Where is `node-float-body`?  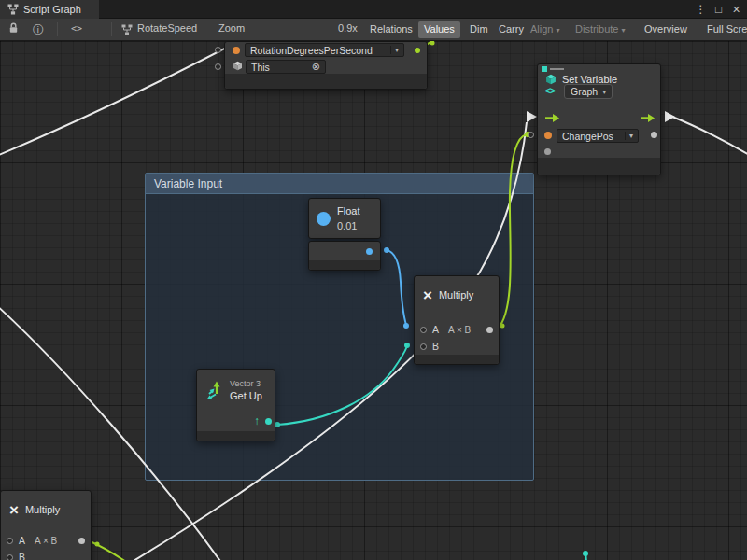
node-float-body is located at coordinates (345, 256).